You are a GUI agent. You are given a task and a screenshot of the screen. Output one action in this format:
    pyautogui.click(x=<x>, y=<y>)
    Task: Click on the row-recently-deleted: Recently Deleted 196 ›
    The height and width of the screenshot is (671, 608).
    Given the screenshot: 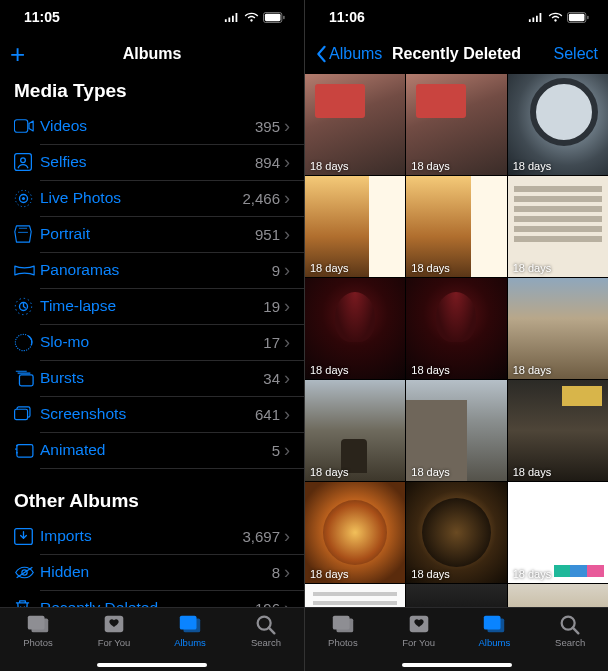 What is the action you would take?
    pyautogui.click(x=152, y=598)
    